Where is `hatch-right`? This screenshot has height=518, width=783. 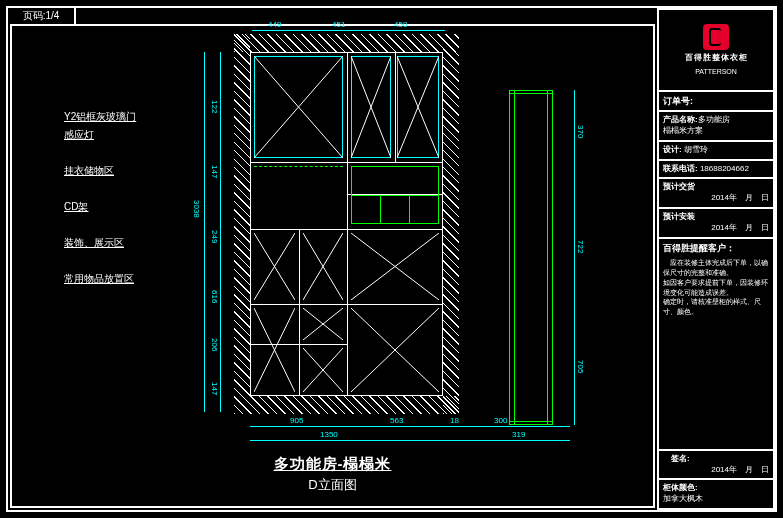 hatch-right is located at coordinates (451, 224).